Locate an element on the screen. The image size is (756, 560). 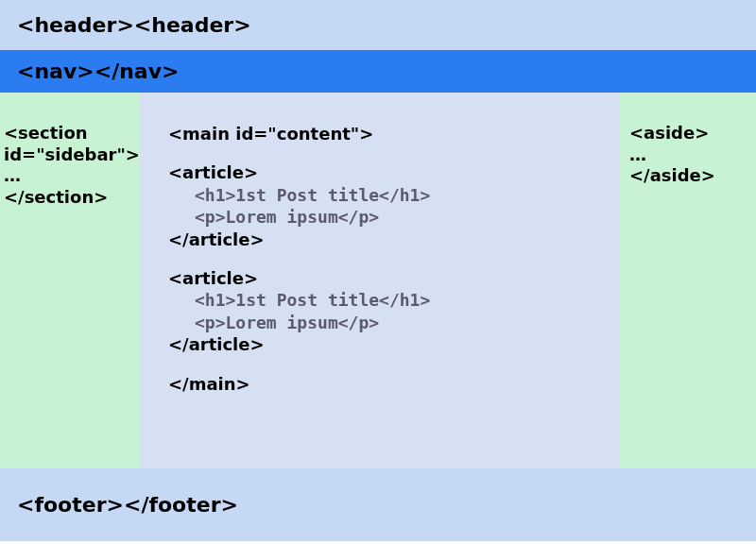
main-open-tag: <main id="content"> is located at coordinates (389, 134).